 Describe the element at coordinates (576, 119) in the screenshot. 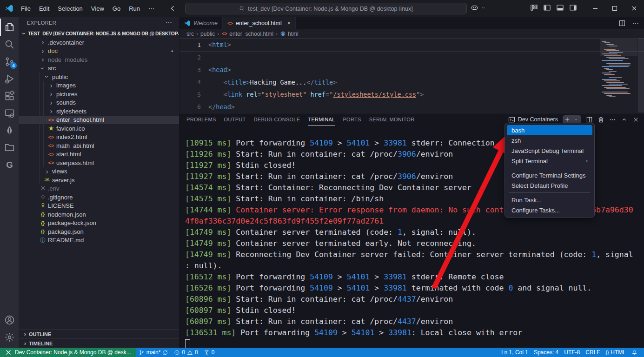

I see `launch-profile-chevron-icon` at that location.